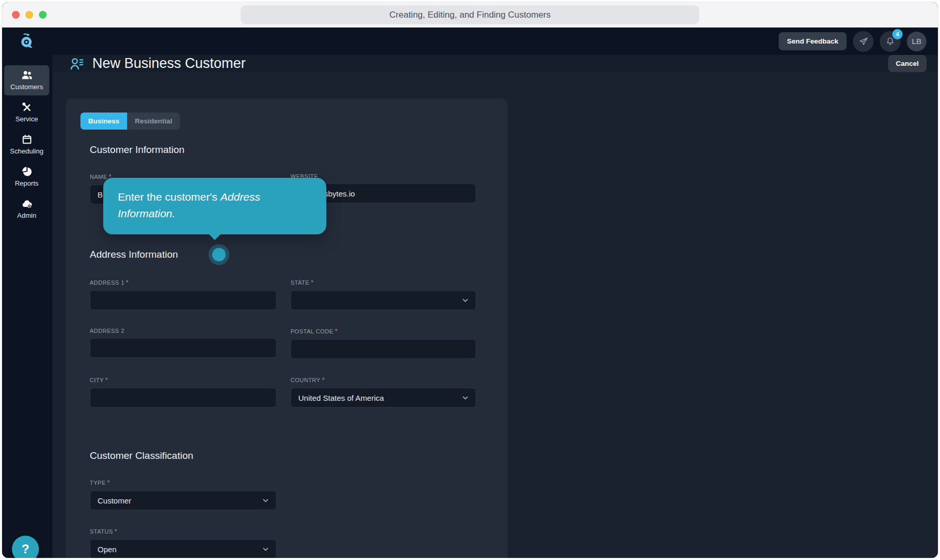 This screenshot has height=560, width=940. I want to click on sidebar-item-label: Scheduling, so click(26, 151).